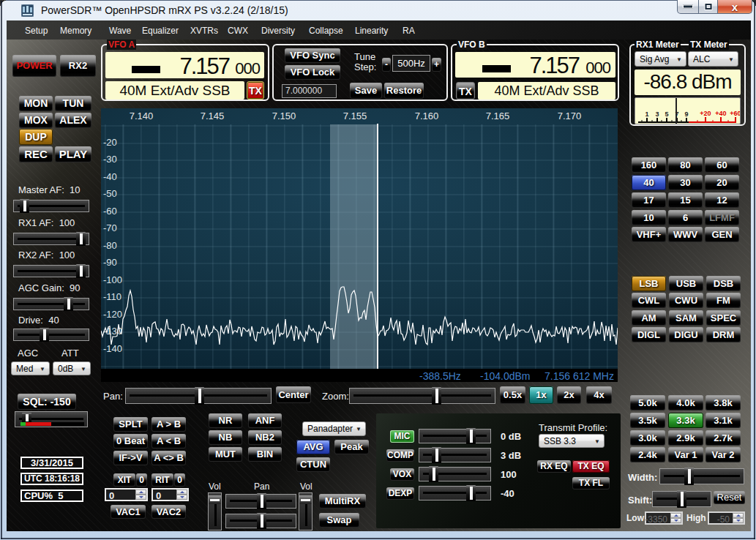 The image size is (756, 540). Describe the element at coordinates (666, 114) in the screenshot. I see `svg-text: 5` at that location.